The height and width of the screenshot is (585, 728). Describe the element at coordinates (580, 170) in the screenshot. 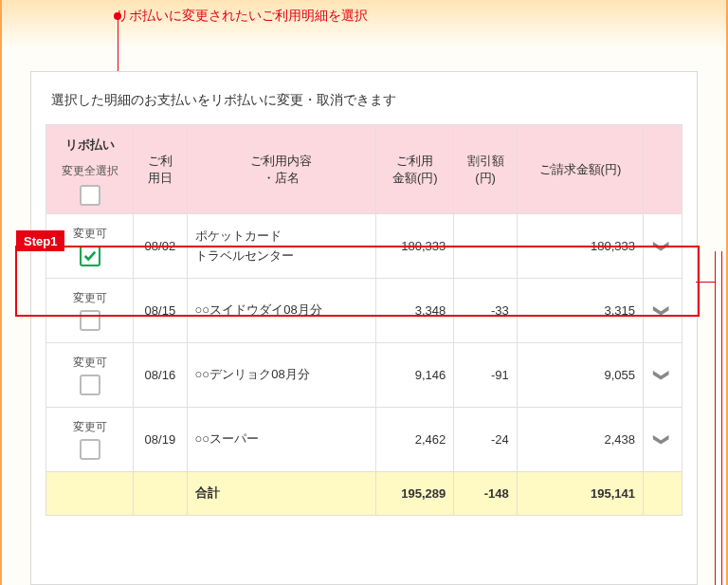

I see `header-billed: ご請求金額(円)` at that location.